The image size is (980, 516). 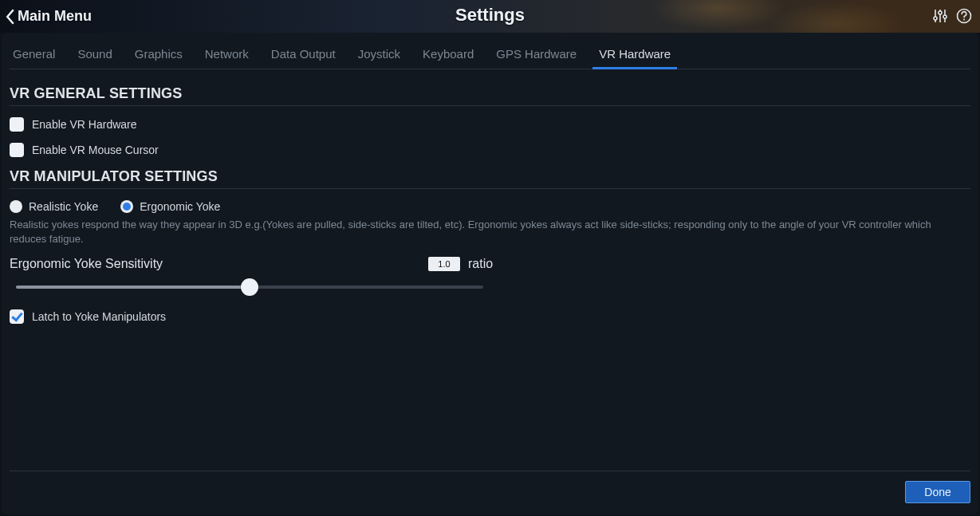 What do you see at coordinates (490, 317) in the screenshot?
I see `row-latch-yoke: Latch to Yoke Manipulators` at bounding box center [490, 317].